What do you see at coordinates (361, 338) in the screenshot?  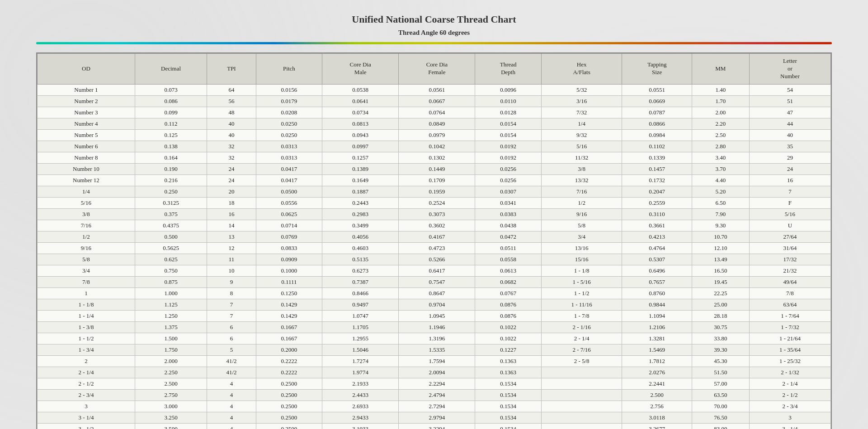 I see `table-cell: 1.2955` at bounding box center [361, 338].